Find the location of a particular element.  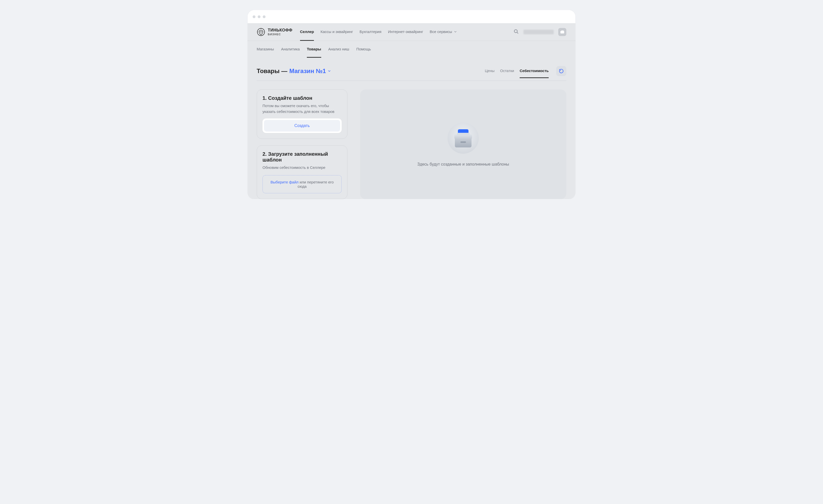

nav-label: Бухгалтерия is located at coordinates (370, 31).